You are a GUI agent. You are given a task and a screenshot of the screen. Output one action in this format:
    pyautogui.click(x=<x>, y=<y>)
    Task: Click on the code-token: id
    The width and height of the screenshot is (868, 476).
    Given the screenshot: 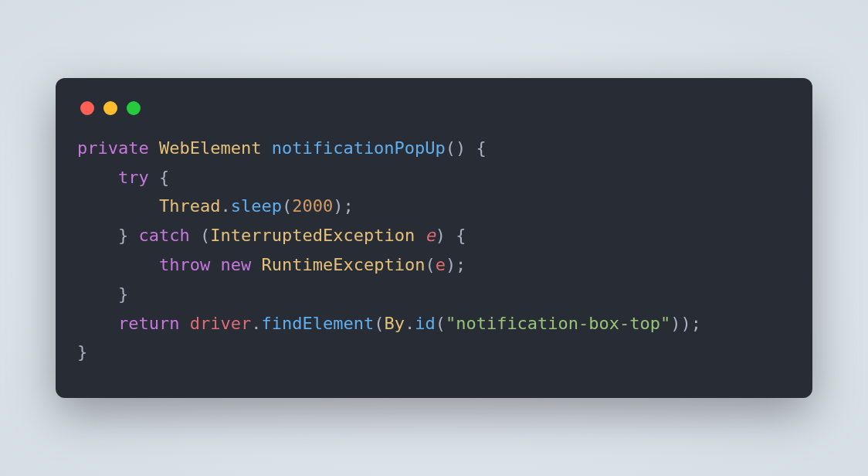 What is the action you would take?
    pyautogui.click(x=425, y=323)
    